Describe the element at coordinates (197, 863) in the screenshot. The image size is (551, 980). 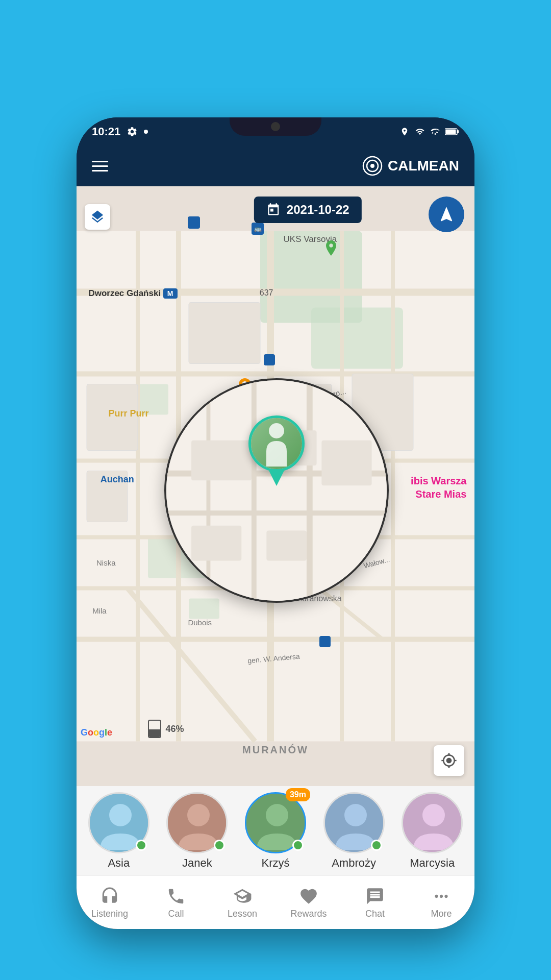
I see `janek-name: Janek` at that location.